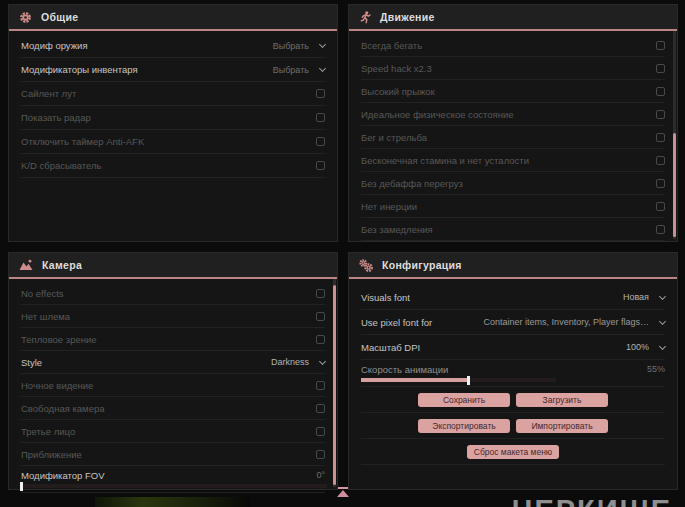 The height and width of the screenshot is (507, 685). I want to click on export-button: Экспортировать, so click(464, 426).